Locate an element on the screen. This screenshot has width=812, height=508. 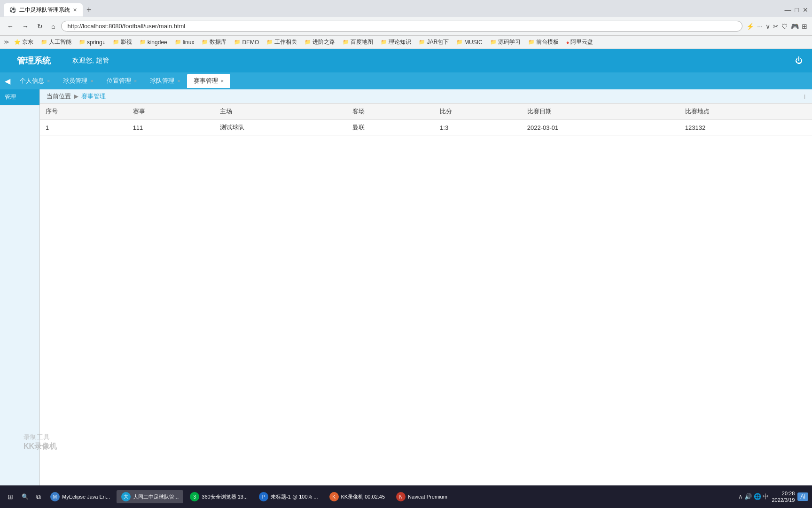
start-button: ⊞ is located at coordinates (10, 497).